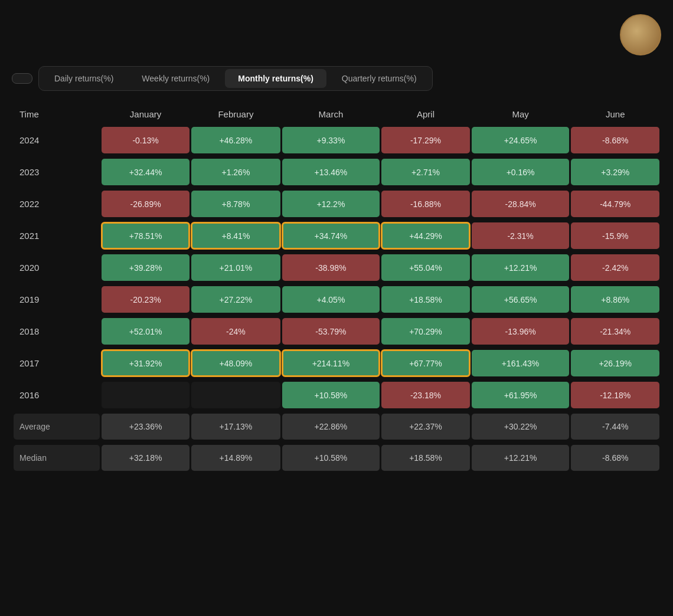  I want to click on col-header-april: April, so click(425, 114).